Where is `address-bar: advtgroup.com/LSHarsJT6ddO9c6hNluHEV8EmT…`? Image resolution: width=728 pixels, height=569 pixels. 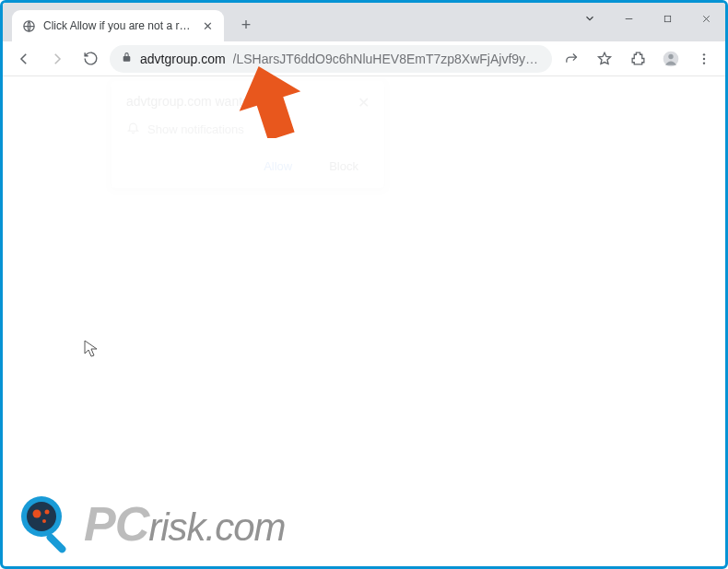 address-bar: advtgroup.com/LSHarsJT6ddO9c6hNluHEV8EmT… is located at coordinates (331, 59).